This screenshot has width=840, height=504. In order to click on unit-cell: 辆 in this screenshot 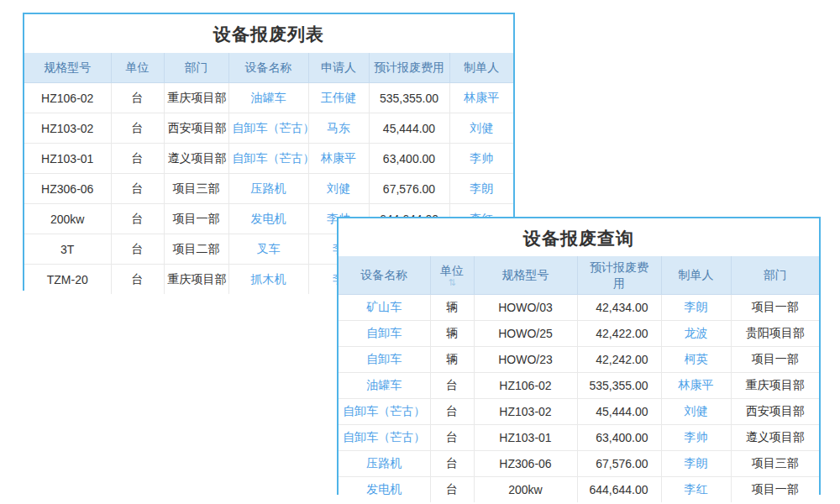, I will do `click(452, 334)`.